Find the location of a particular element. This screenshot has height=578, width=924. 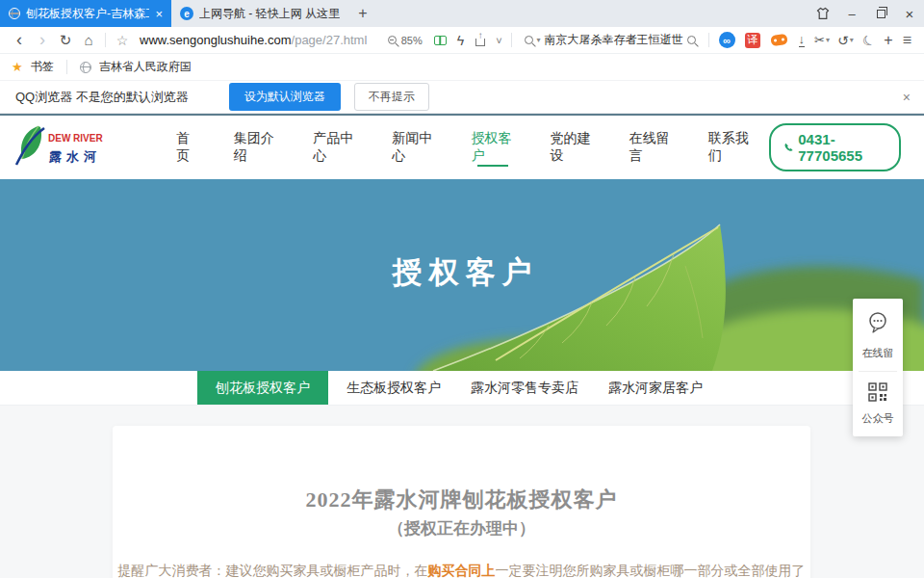

dew-river-logo-icon: DEW RIVER 露水河 is located at coordinates (65, 145).